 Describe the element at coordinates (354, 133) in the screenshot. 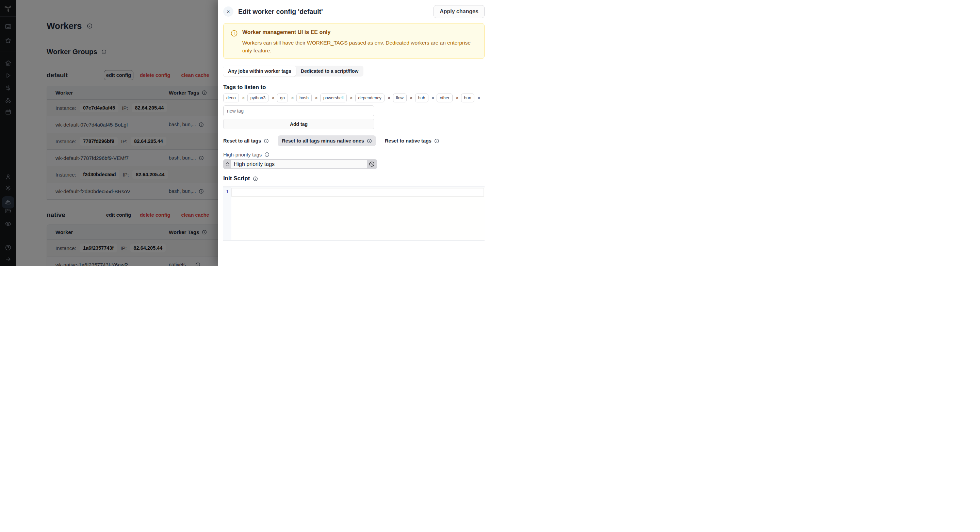

I see `edit-worker-config-drawer: ✕ Edit worker config 'default' Apply cha…` at that location.